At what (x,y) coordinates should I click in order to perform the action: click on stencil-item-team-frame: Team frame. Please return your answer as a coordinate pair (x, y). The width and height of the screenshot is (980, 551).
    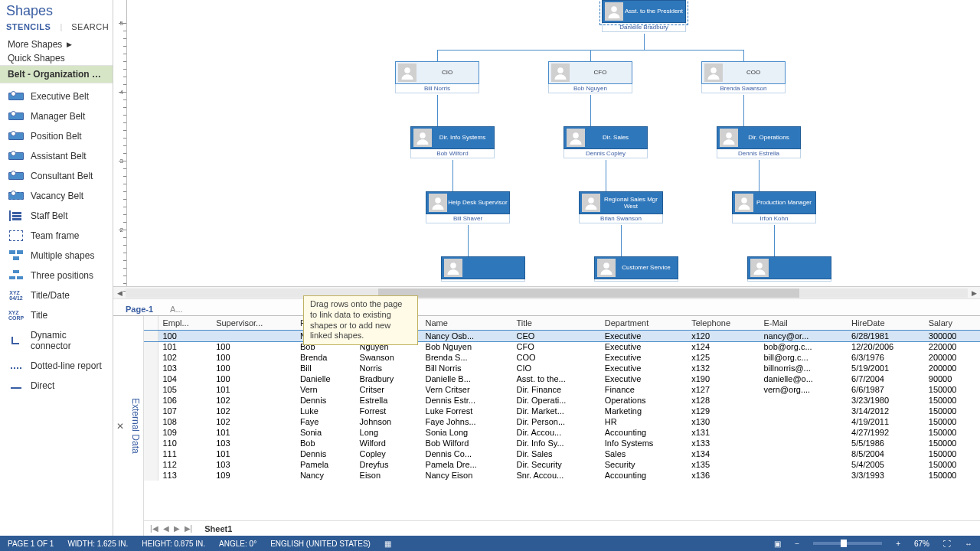
    Looking at the image, I should click on (57, 236).